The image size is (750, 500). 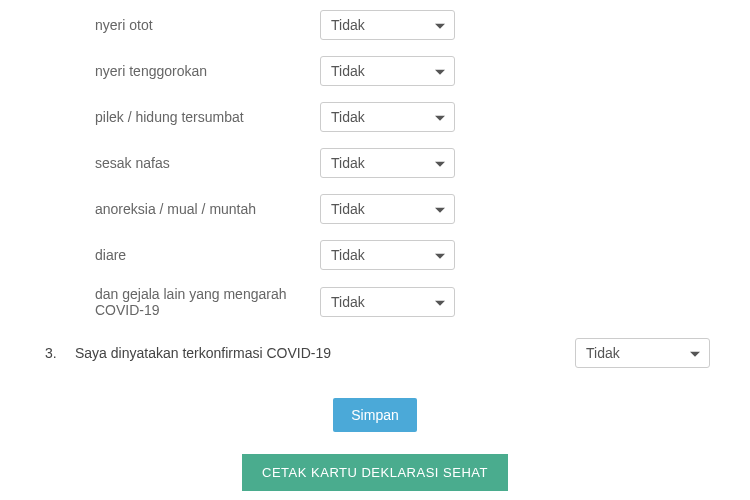 What do you see at coordinates (388, 255) in the screenshot?
I see `symptom-select-diare: Tidak` at bounding box center [388, 255].